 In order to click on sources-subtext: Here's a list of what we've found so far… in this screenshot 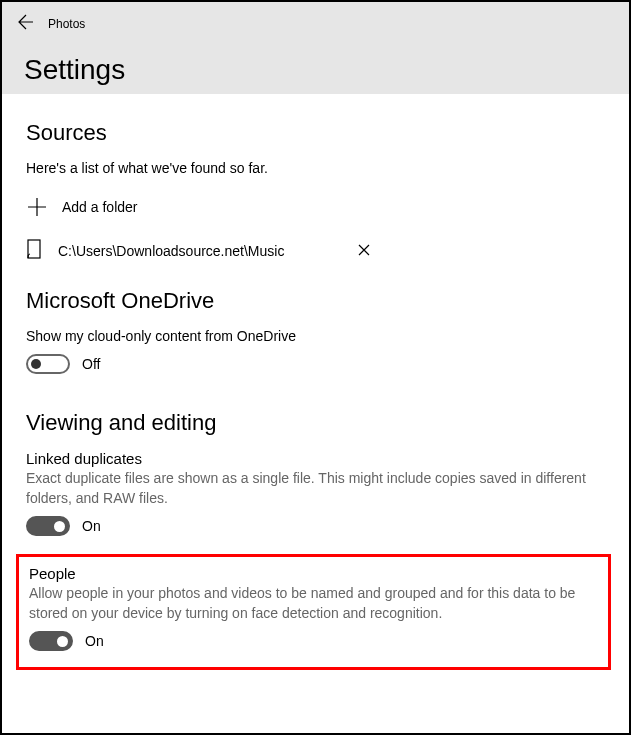, I will do `click(316, 168)`.